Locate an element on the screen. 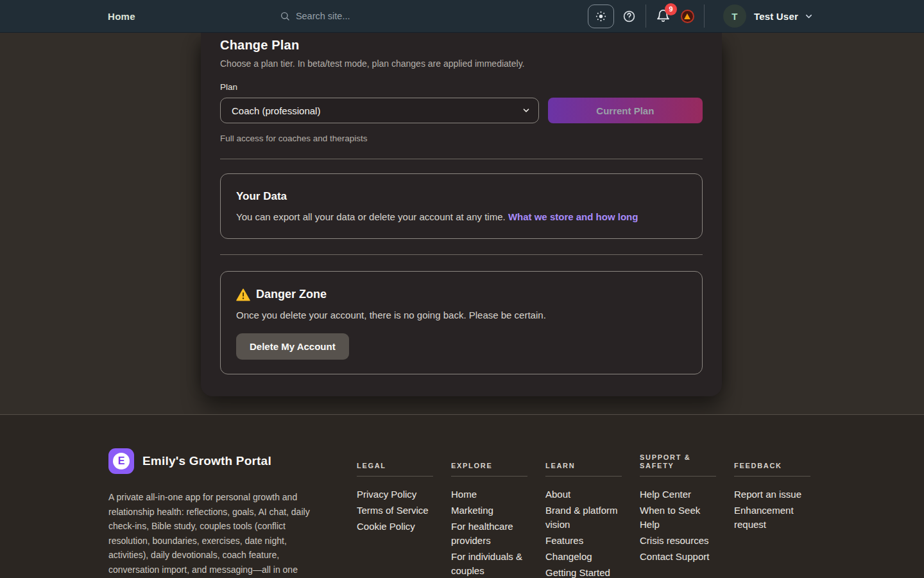  search-icon is located at coordinates (285, 16).